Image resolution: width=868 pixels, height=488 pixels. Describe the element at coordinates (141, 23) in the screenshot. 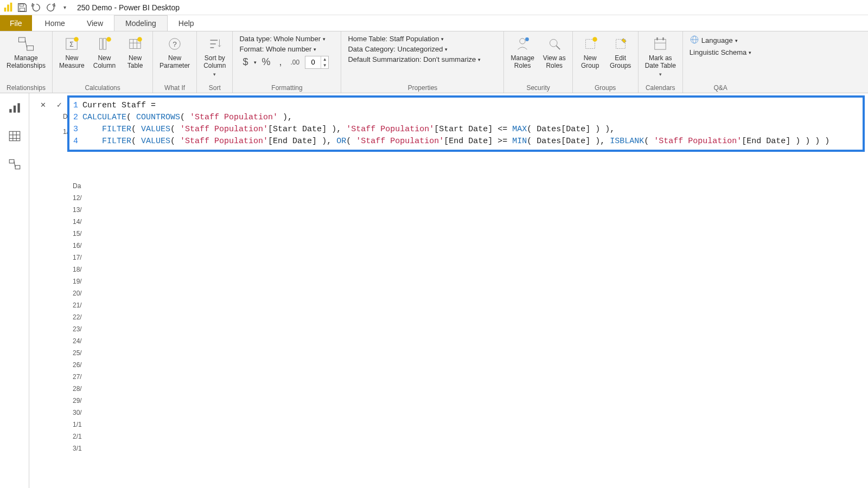

I see `tab-modeling: Modeling` at that location.